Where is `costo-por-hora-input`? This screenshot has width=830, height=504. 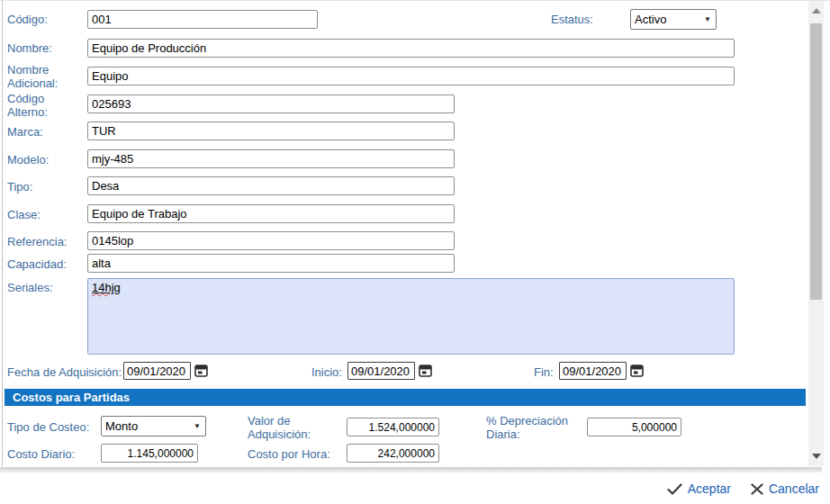 costo-por-hora-input is located at coordinates (392, 454).